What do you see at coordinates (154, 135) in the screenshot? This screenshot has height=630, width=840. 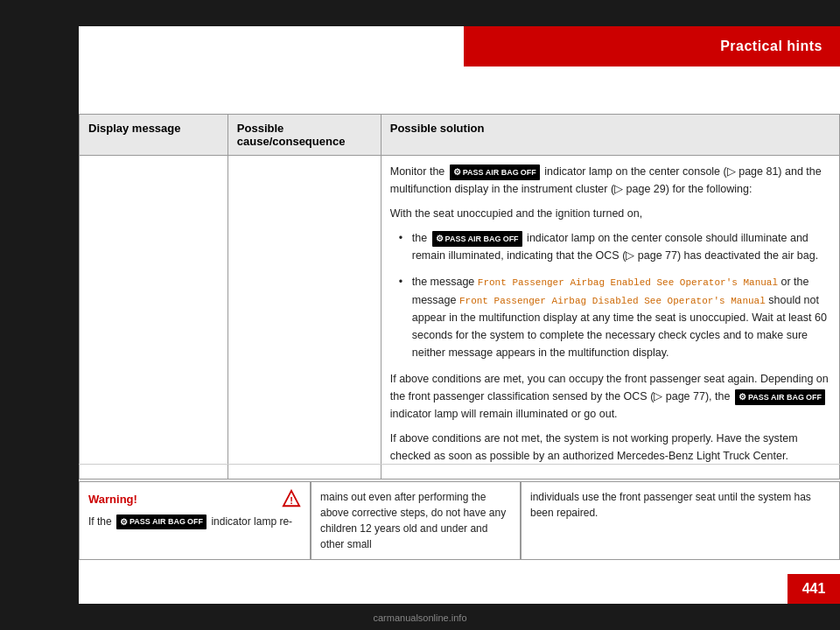 I see `col-header-display: Display message` at bounding box center [154, 135].